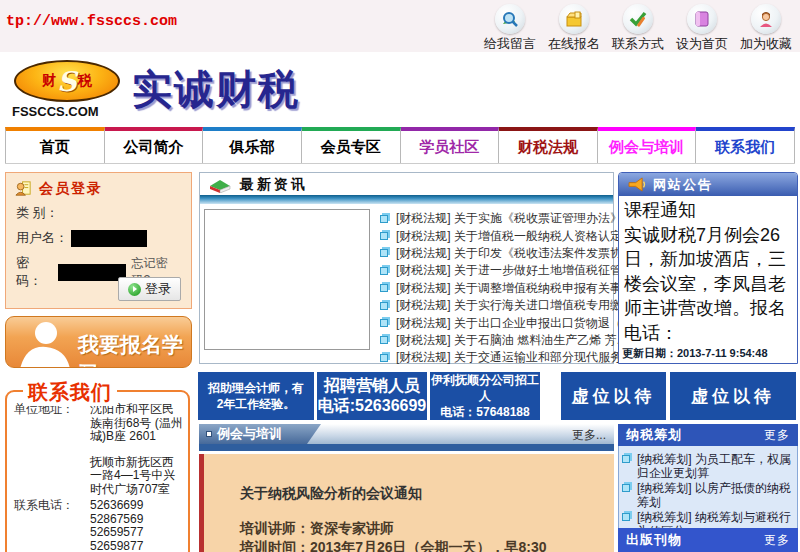 The width and height of the screenshot is (800, 552). Describe the element at coordinates (109, 238) in the screenshot. I see `username-input` at that location.